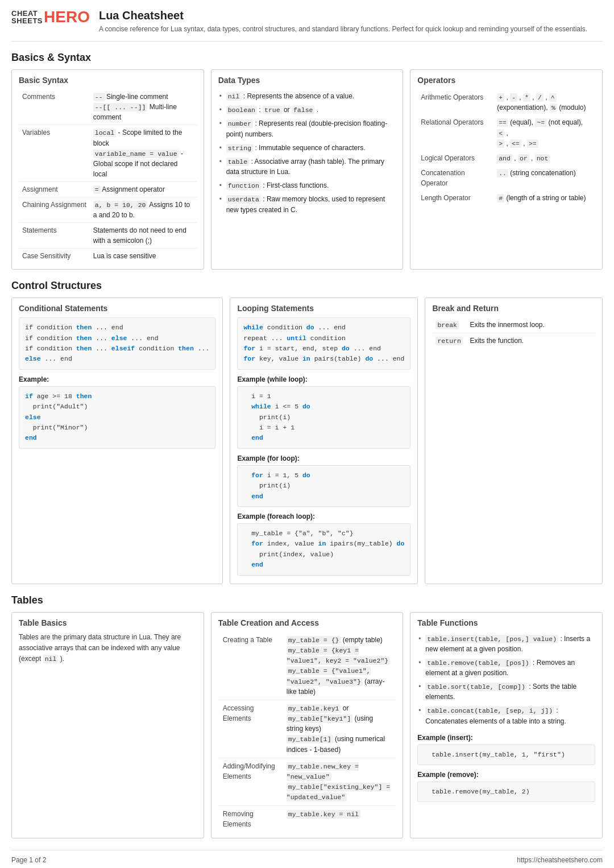 The image size is (614, 868). I want to click on code-inline: number, so click(240, 124).